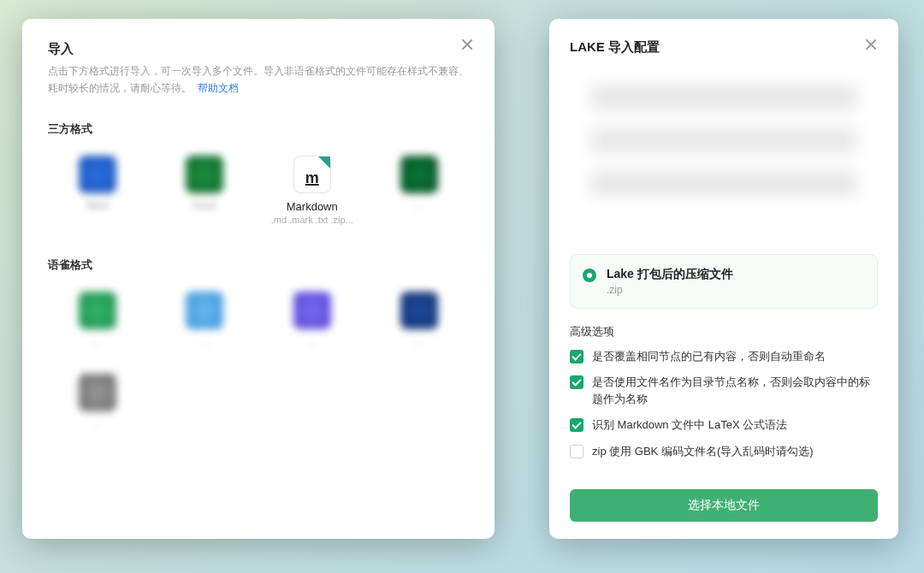 The height and width of the screenshot is (573, 924). I want to click on format-item-markdown: Markdown .md .mark .txt .zip..., so click(312, 192).